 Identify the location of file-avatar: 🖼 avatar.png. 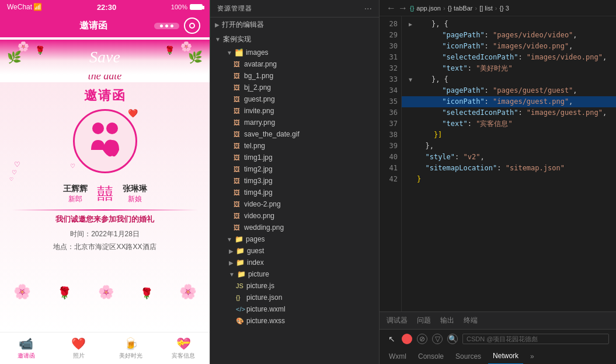
(294, 64).